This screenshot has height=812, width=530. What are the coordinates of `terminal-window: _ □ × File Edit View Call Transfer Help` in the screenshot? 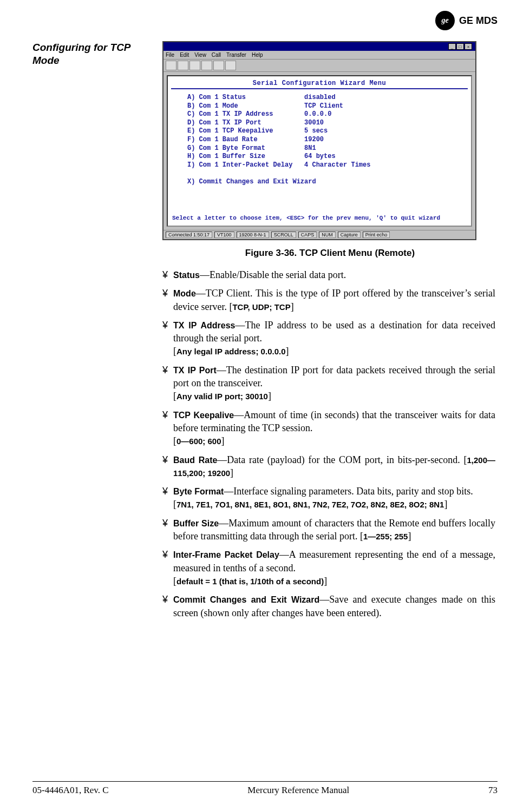 It's located at (319, 141).